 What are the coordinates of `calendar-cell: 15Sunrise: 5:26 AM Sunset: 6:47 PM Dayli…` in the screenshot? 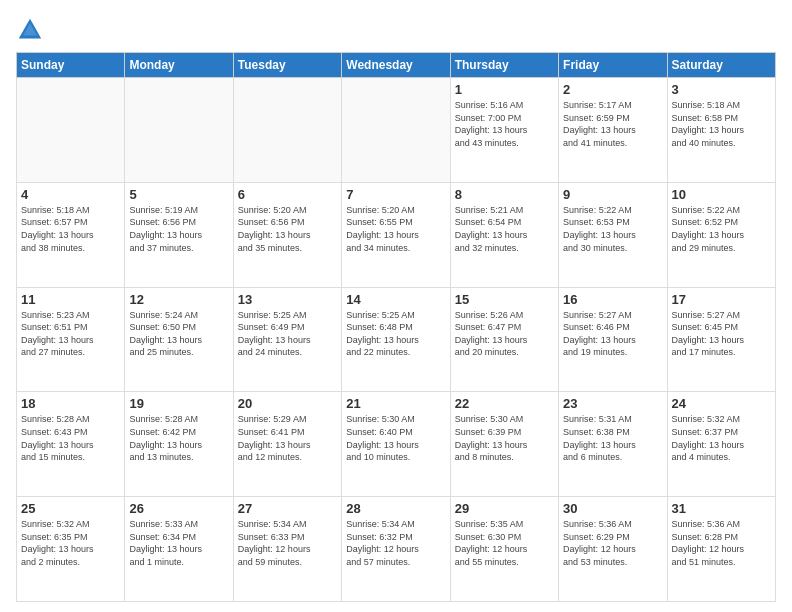 It's located at (504, 340).